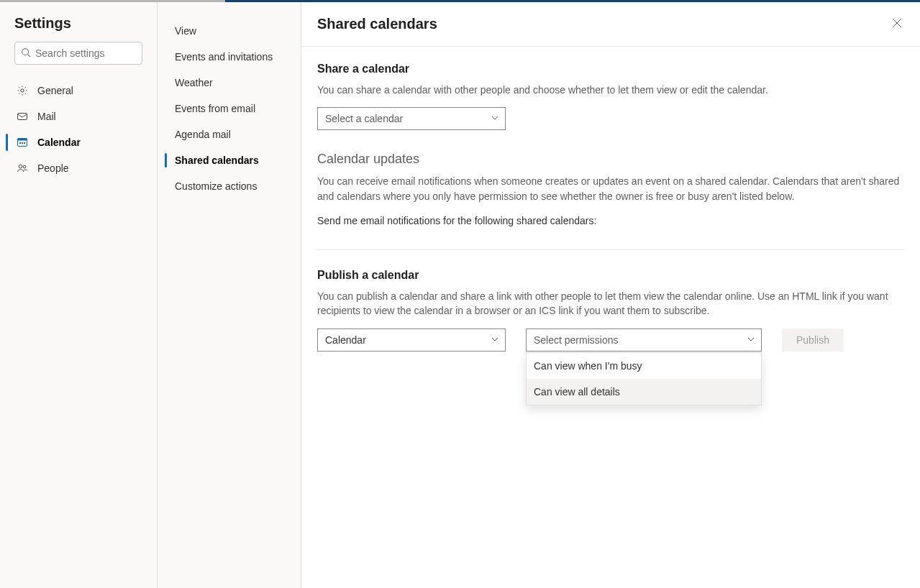 The image size is (920, 588). I want to click on search-box, so click(78, 53).